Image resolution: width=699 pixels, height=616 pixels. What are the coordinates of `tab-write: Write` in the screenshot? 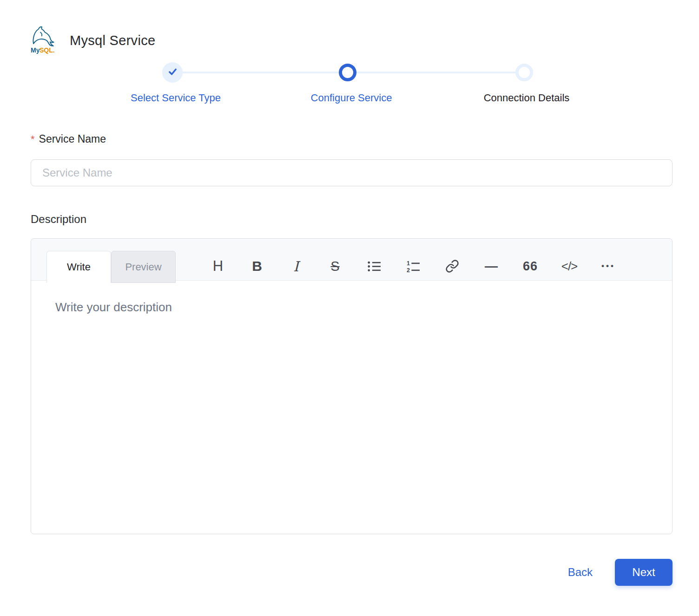 It's located at (79, 267).